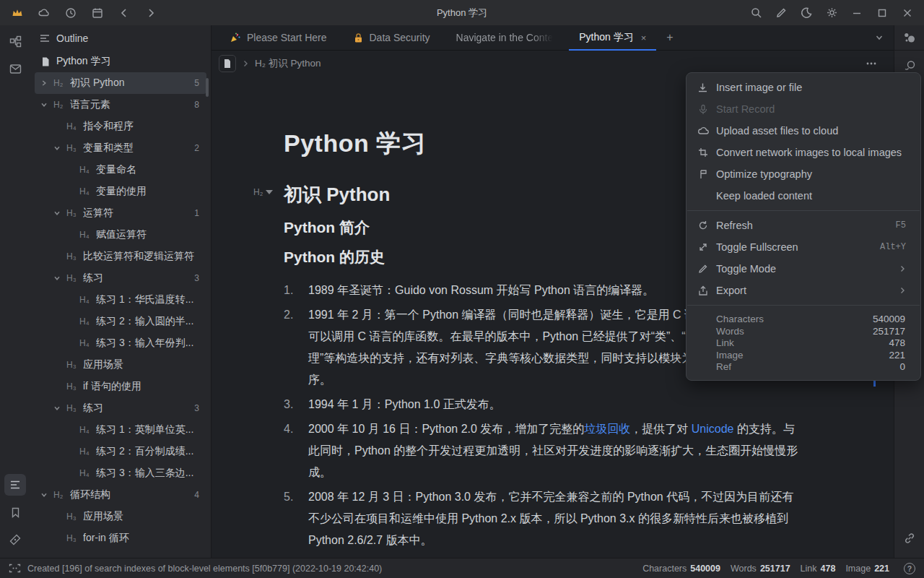  Describe the element at coordinates (121, 430) in the screenshot. I see `outline-item: H₄练习 1：英制单位英...` at that location.